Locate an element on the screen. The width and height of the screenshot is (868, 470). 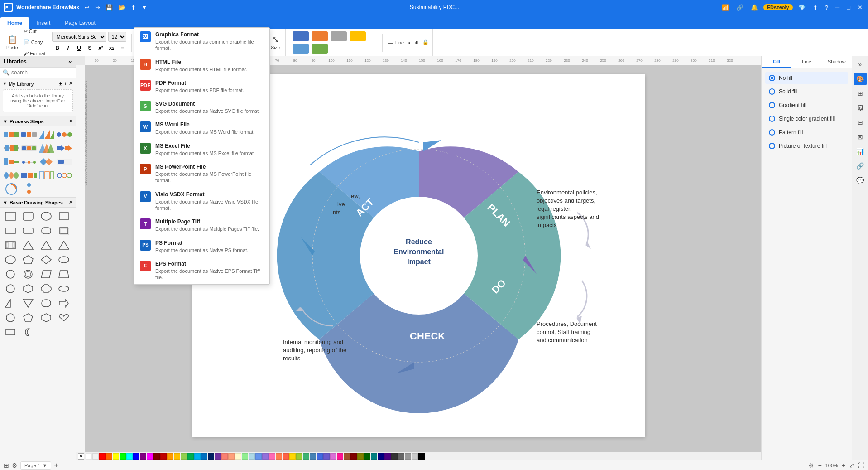
my-library-import-button: + is located at coordinates (66, 84).